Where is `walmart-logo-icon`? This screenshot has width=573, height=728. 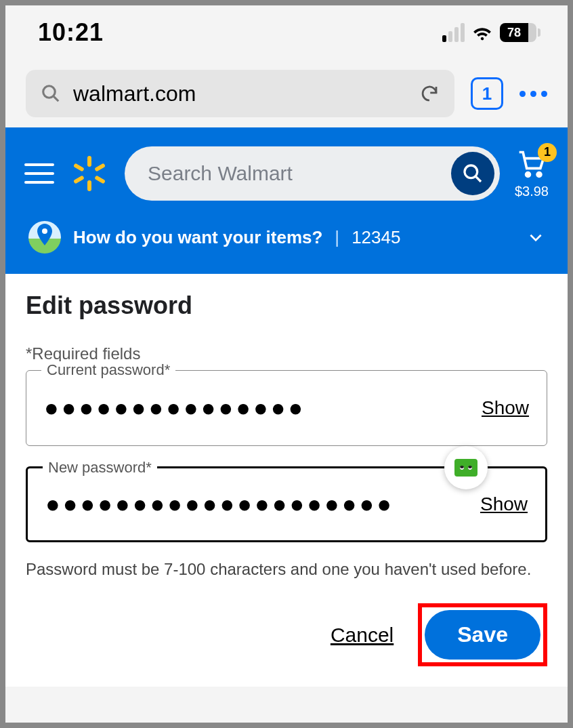
walmart-logo-icon is located at coordinates (89, 174).